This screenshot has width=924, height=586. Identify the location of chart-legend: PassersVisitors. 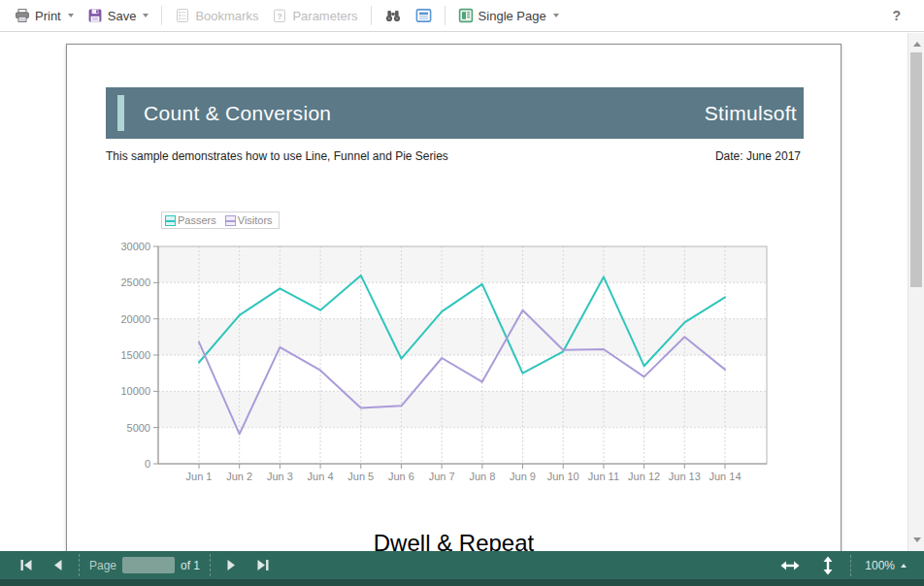
(220, 220).